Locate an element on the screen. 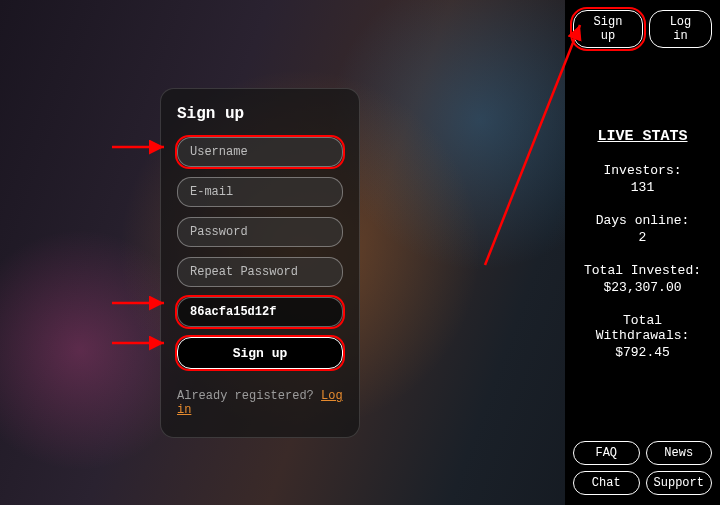 The height and width of the screenshot is (505, 720). stat-value: 2 is located at coordinates (642, 238).